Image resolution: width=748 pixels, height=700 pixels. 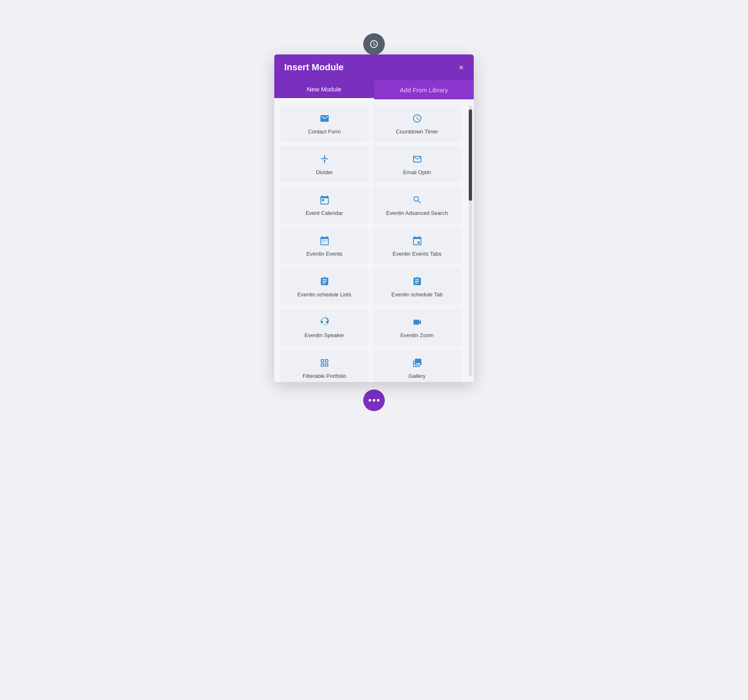 What do you see at coordinates (461, 67) in the screenshot?
I see `modal-close-button: ×` at bounding box center [461, 67].